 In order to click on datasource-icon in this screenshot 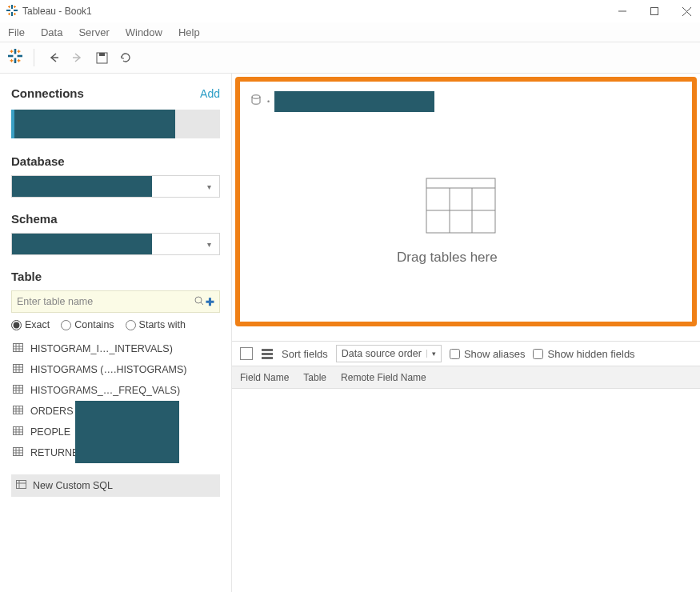, I will do `click(256, 102)`.